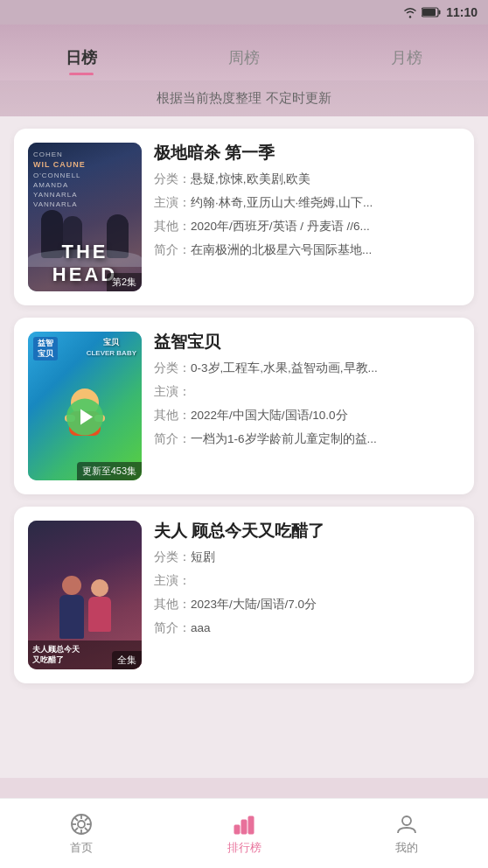 The width and height of the screenshot is (488, 868). What do you see at coordinates (307, 154) in the screenshot?
I see `card-1-title: 极地暗杀 第一季` at bounding box center [307, 154].